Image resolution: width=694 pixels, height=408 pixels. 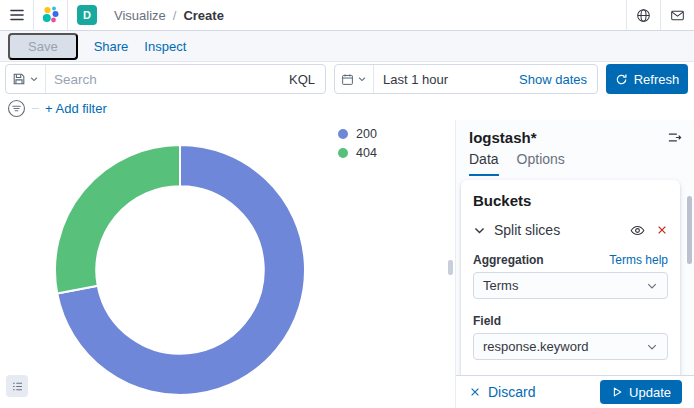 What do you see at coordinates (622, 80) in the screenshot?
I see `refresh-icon` at bounding box center [622, 80].